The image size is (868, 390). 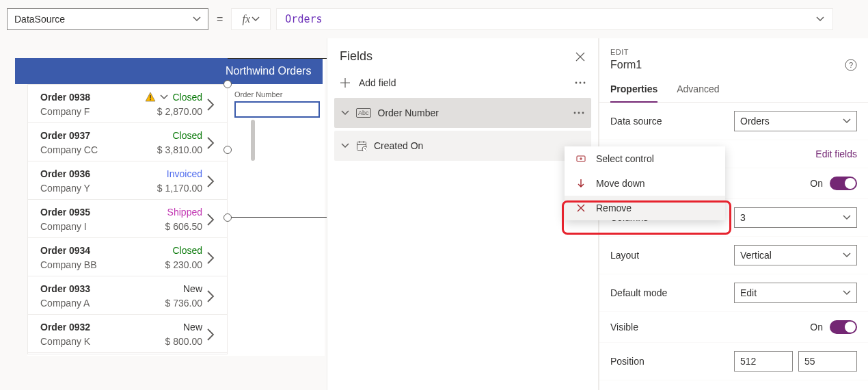 I want to click on position-y-input: 55, so click(x=828, y=361).